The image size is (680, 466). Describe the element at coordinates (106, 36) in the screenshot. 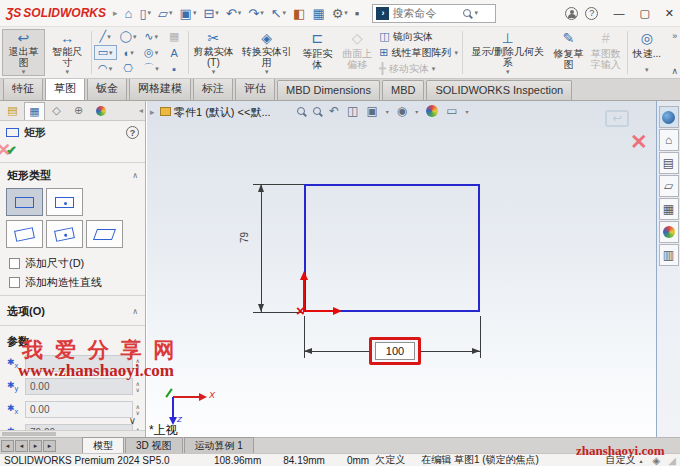

I see `line-tool-button: ╱▾` at that location.